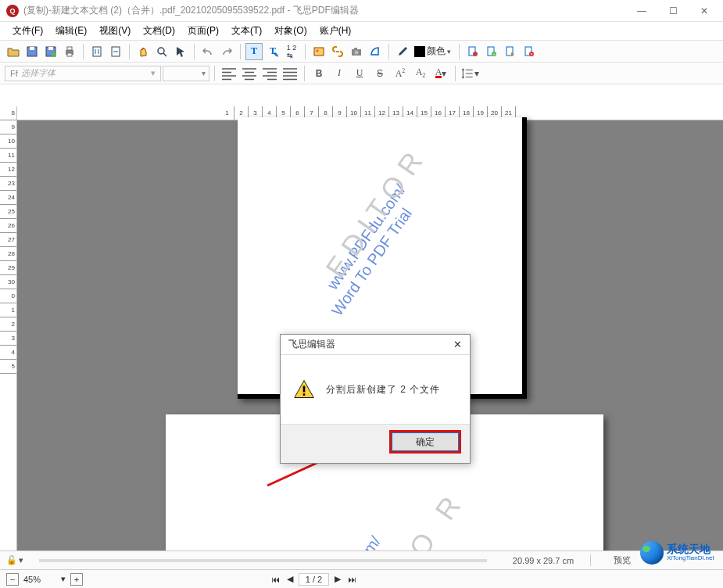 The image size is (723, 588). Describe the element at coordinates (9, 328) in the screenshot. I see `vertical-ruler: 891011122324252627282930012345` at that location.